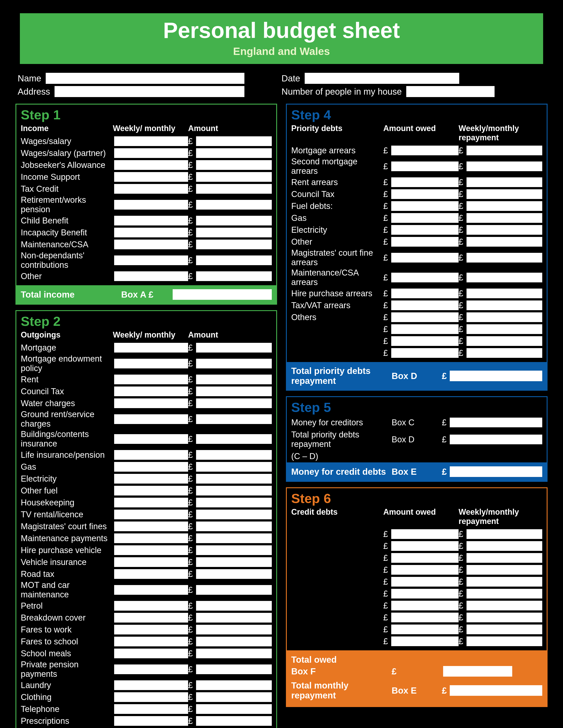 This screenshot has width=563, height=728. Describe the element at coordinates (382, 78) in the screenshot. I see `date-input` at that location.